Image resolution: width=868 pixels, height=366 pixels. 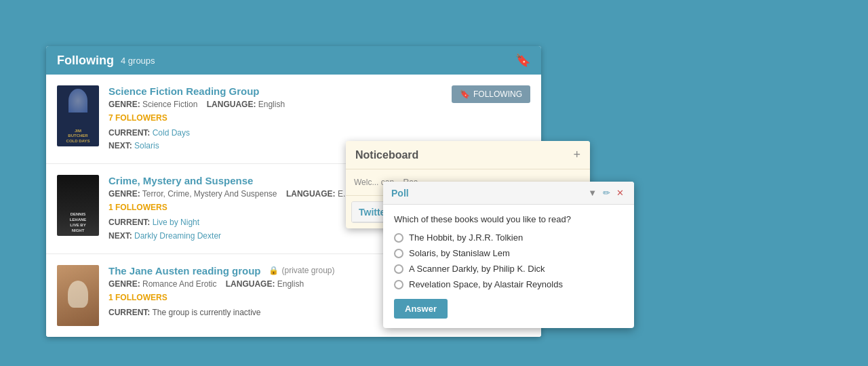 I want to click on poll-option-2: Solaris, by Stanislaw Lem, so click(x=509, y=253).